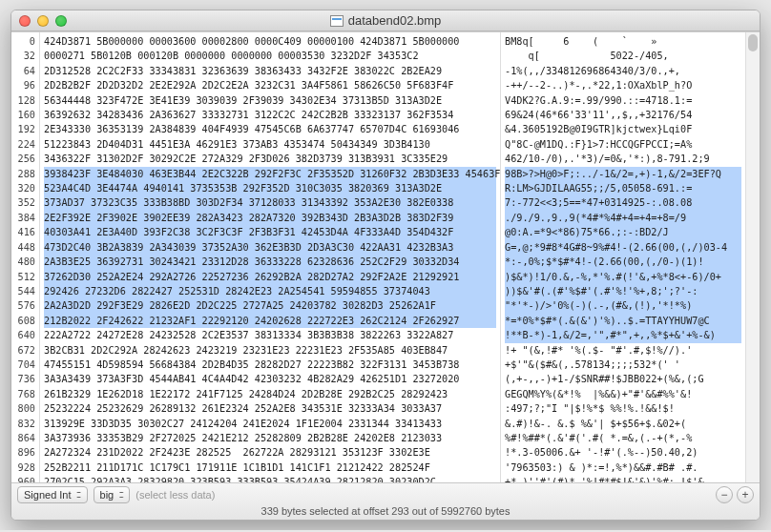  Describe the element at coordinates (270, 479) in the screenshot. I see `hex-row: 2702C15 292A3A3 28329820 323B593 333B593…` at that location.